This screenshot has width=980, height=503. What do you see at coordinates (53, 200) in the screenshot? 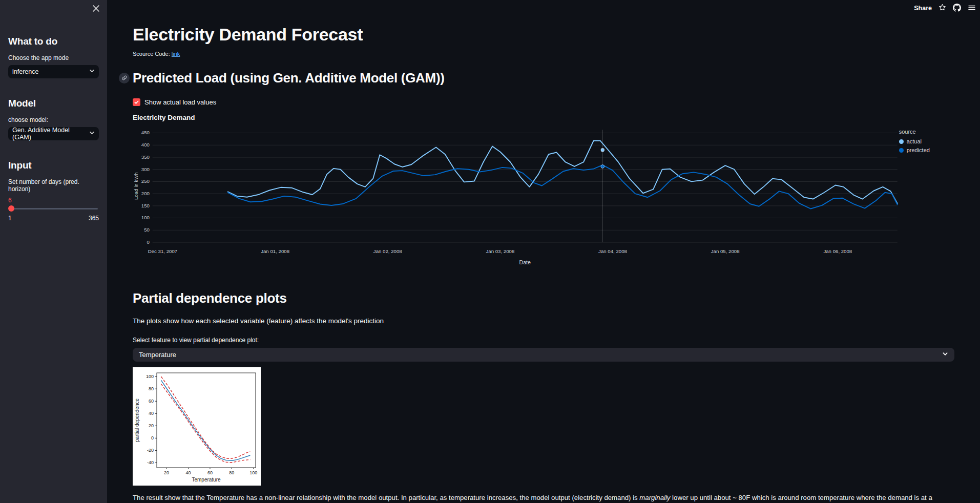
I see `days-slider-value: 6` at bounding box center [53, 200].